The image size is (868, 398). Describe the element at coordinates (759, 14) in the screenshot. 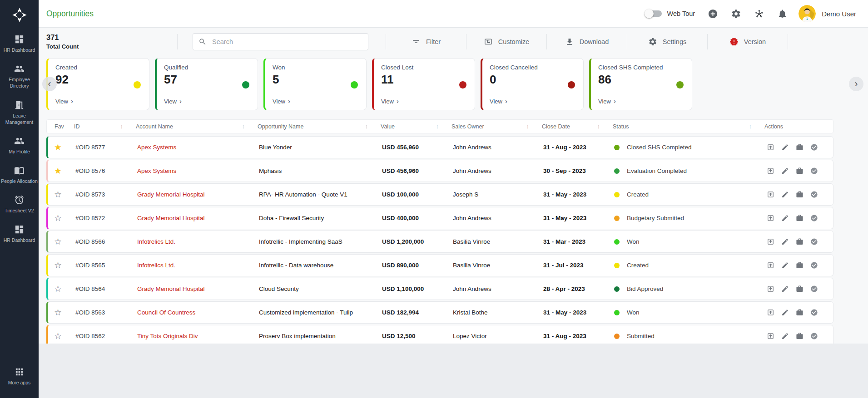

I see `integrations-icon` at that location.